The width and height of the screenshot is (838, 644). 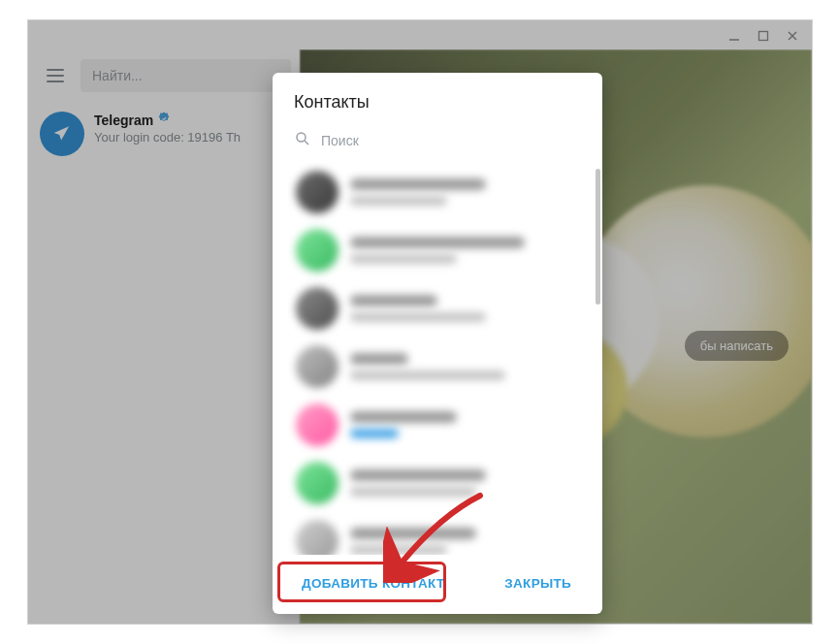 I want to click on scrollbar-thumb, so click(x=597, y=237).